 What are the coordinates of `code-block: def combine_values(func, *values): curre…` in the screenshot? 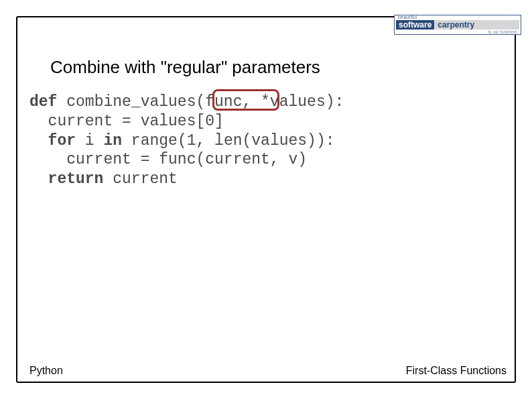 It's located at (186, 141).